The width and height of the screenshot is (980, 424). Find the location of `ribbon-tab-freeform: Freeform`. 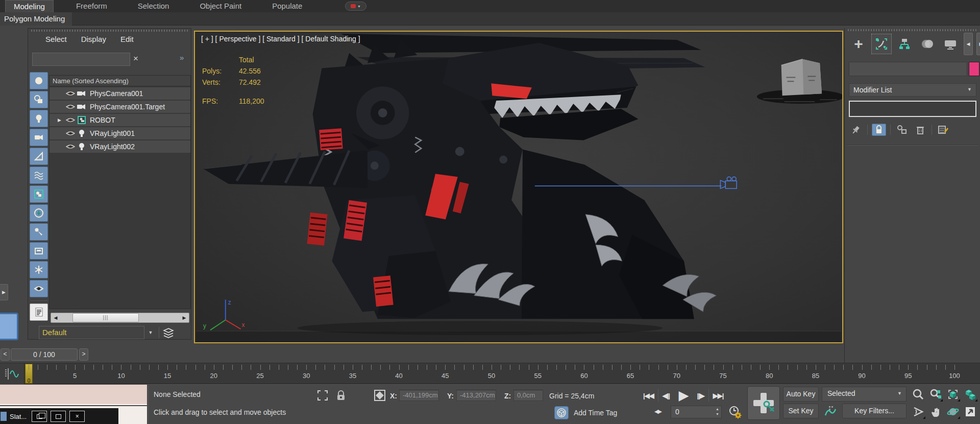

ribbon-tab-freeform: Freeform is located at coordinates (92, 6).